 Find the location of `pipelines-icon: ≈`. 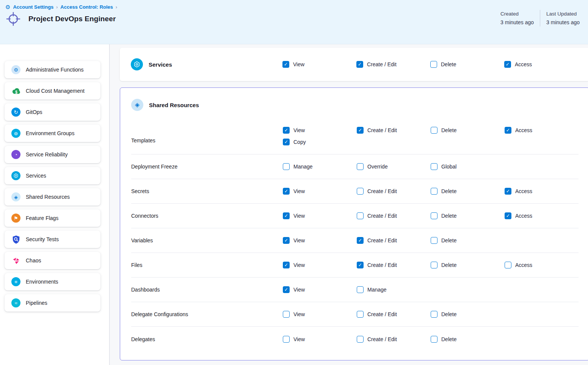

pipelines-icon: ≈ is located at coordinates (16, 303).